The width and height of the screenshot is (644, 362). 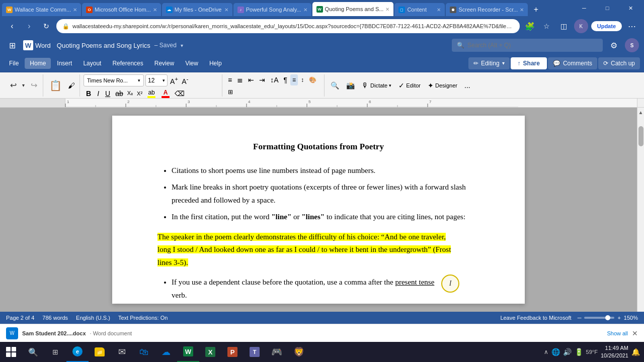 What do you see at coordinates (64, 63) in the screenshot?
I see `menu-item-insert: Insert` at bounding box center [64, 63].